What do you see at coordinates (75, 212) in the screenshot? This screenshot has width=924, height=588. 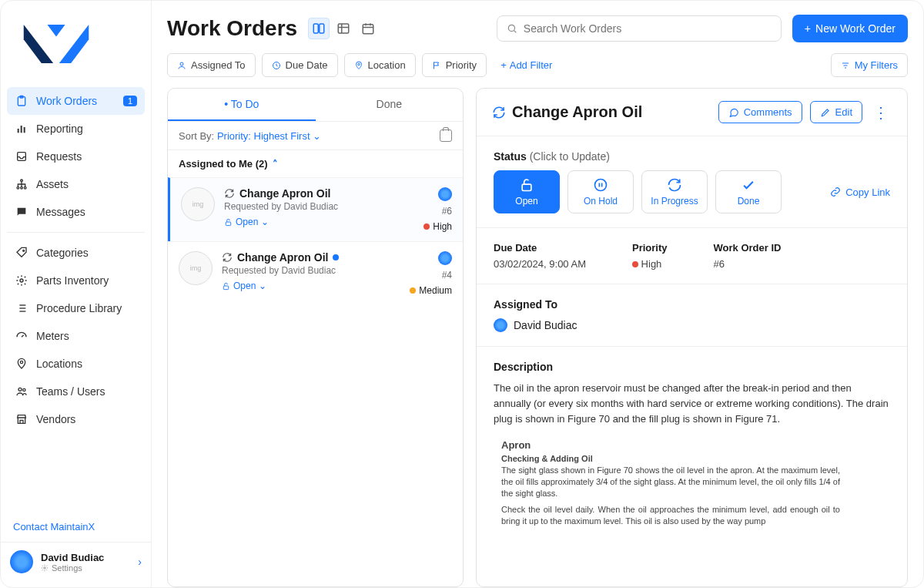 I see `sidebar-item-messages: Messages` at bounding box center [75, 212].